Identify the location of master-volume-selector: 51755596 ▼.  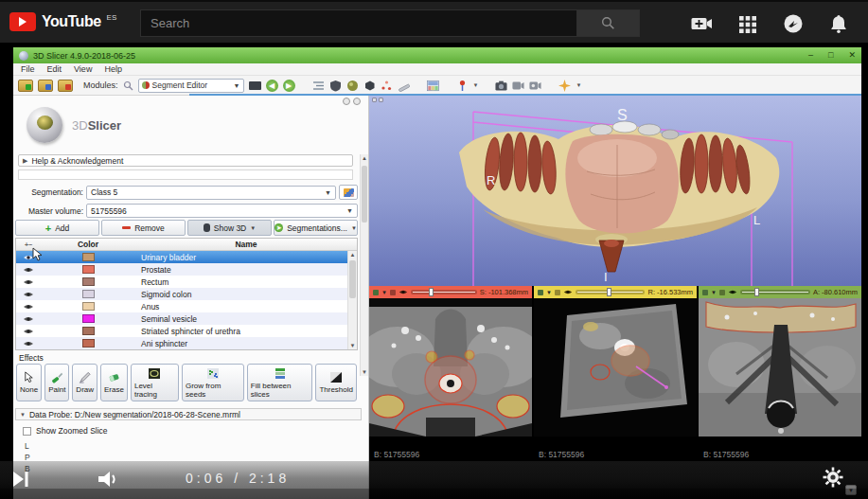
(221, 210).